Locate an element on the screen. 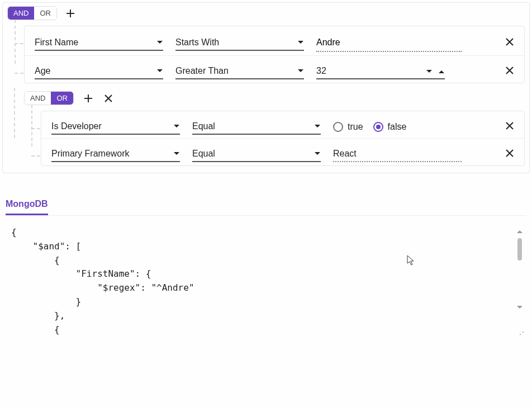  rule-row: Primary Framework Equal React is located at coordinates (283, 152).